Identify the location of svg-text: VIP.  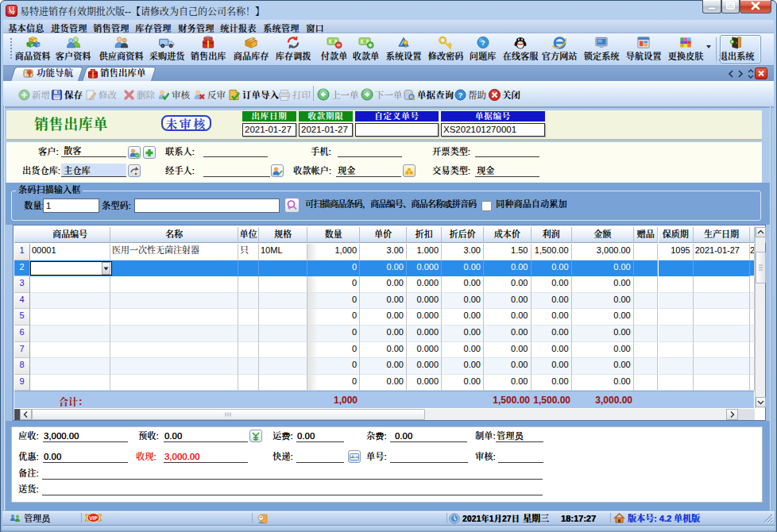
(94, 518).